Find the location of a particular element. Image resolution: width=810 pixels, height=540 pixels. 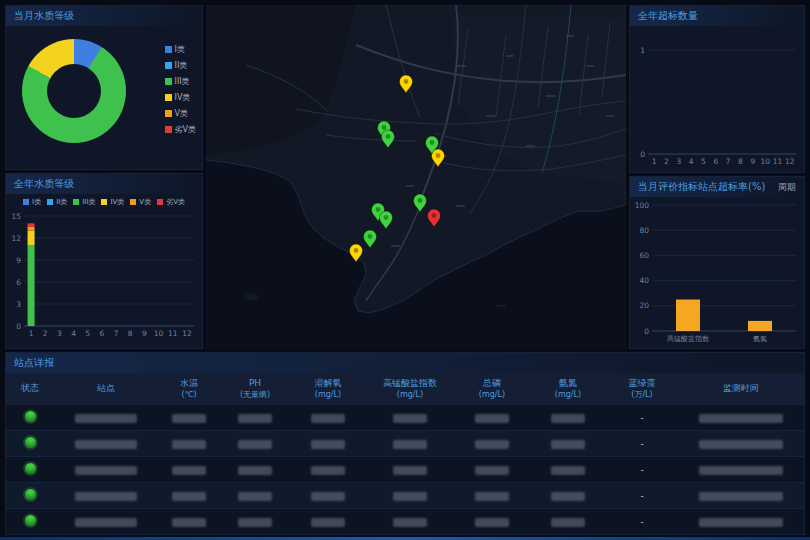

svg-text: 氨氮 is located at coordinates (760, 339).